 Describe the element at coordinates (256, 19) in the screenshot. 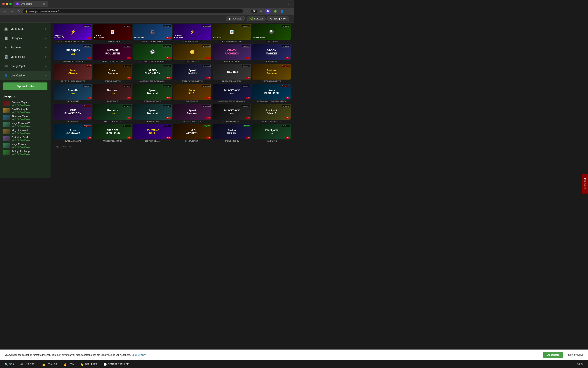

I see `sjalvtest-btn: 🌿 Självtest` at that location.